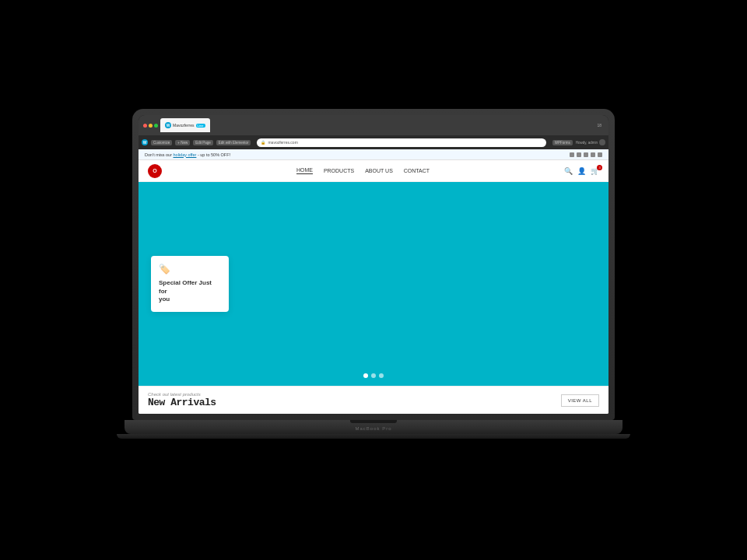 This screenshot has height=560, width=747. What do you see at coordinates (151, 126) in the screenshot?
I see `minimize-button` at bounding box center [151, 126].